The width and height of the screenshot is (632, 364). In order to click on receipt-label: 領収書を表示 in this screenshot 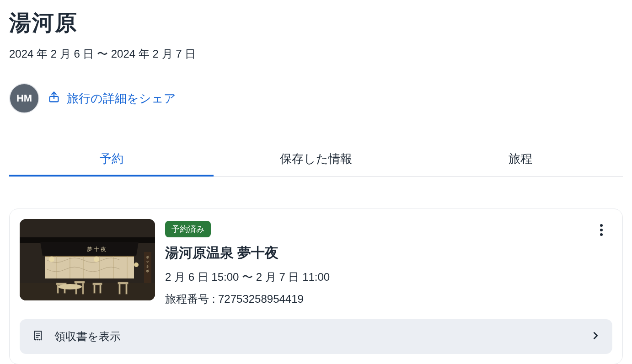, I will do `click(317, 337)`.